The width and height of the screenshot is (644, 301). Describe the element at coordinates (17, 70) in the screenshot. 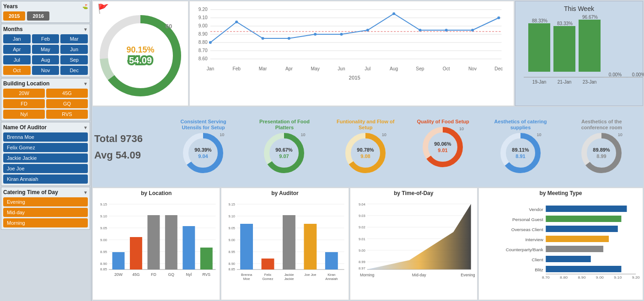

I see `month-oct: Oct` at that location.